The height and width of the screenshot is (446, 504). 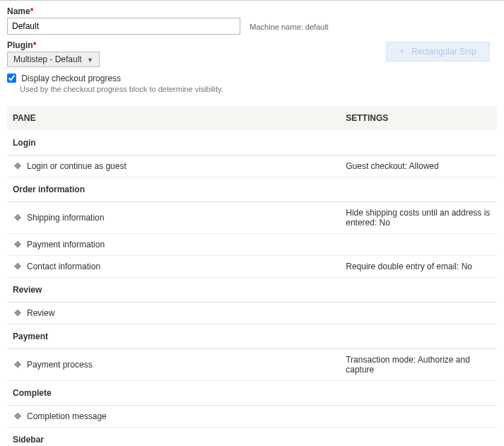 What do you see at coordinates (288, 27) in the screenshot?
I see `machine-name: Machine name: default` at bounding box center [288, 27].